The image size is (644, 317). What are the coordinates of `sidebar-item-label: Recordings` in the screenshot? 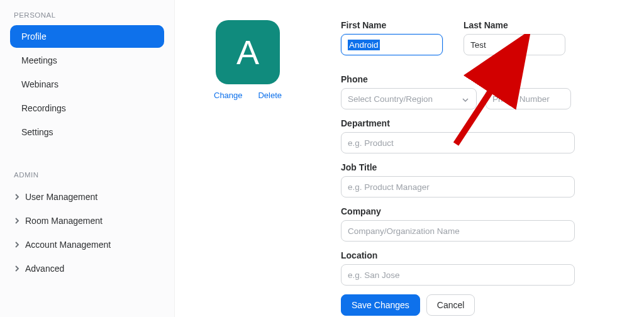 It's located at (44, 108).